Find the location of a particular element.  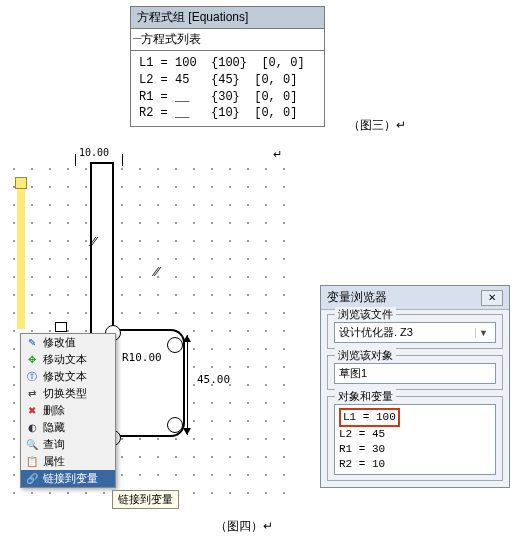

equations-list: L1 = 100 {100} [0, 0] L2 = 45 {45} [0, 0… is located at coordinates (228, 88).